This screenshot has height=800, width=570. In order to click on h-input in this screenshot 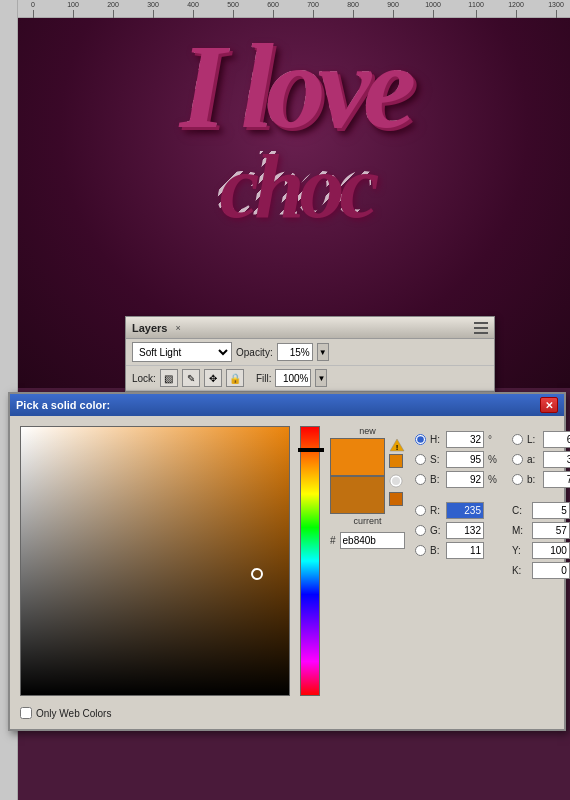, I will do `click(465, 440)`.